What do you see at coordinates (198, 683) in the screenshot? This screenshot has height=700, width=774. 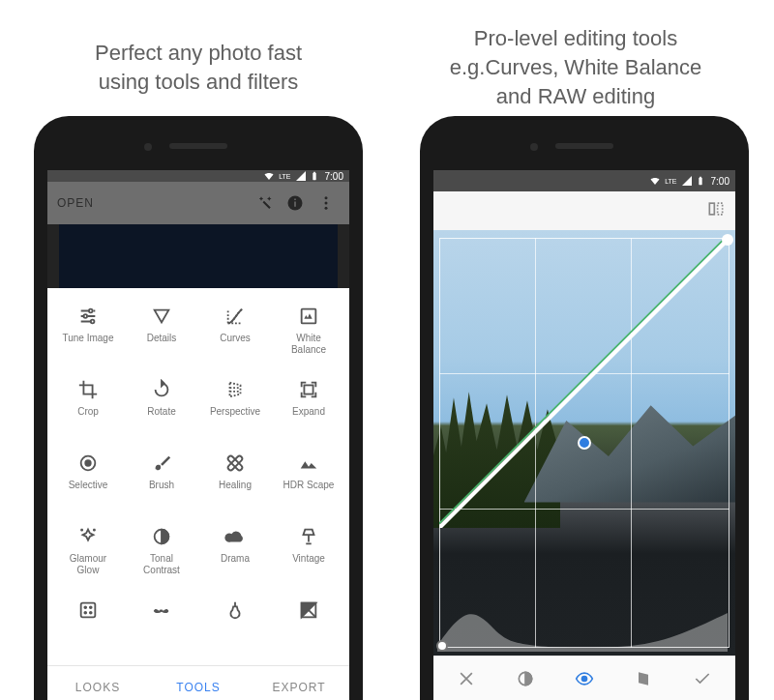 I see `tab-tools: TOOLS` at bounding box center [198, 683].